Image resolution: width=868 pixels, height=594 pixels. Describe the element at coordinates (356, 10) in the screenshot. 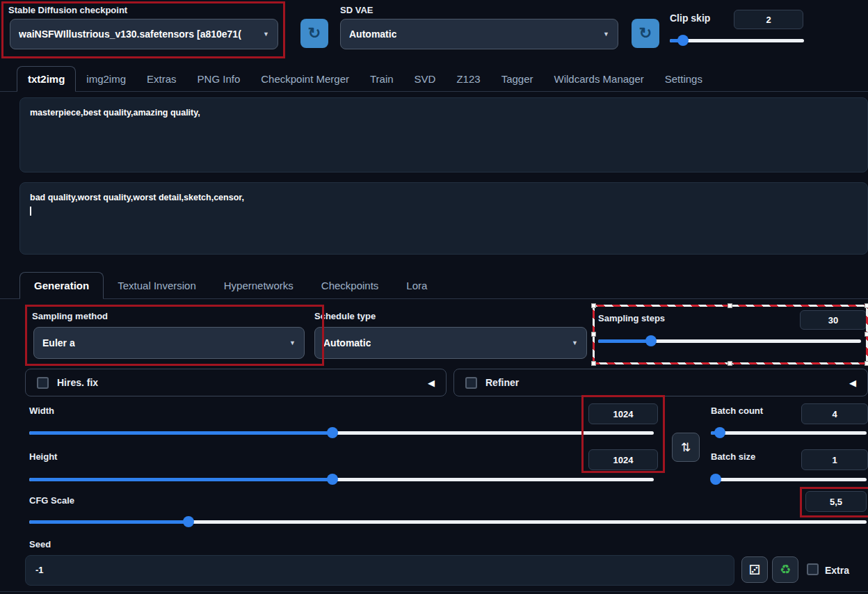

I see `sd-vae-label: SD VAE` at that location.